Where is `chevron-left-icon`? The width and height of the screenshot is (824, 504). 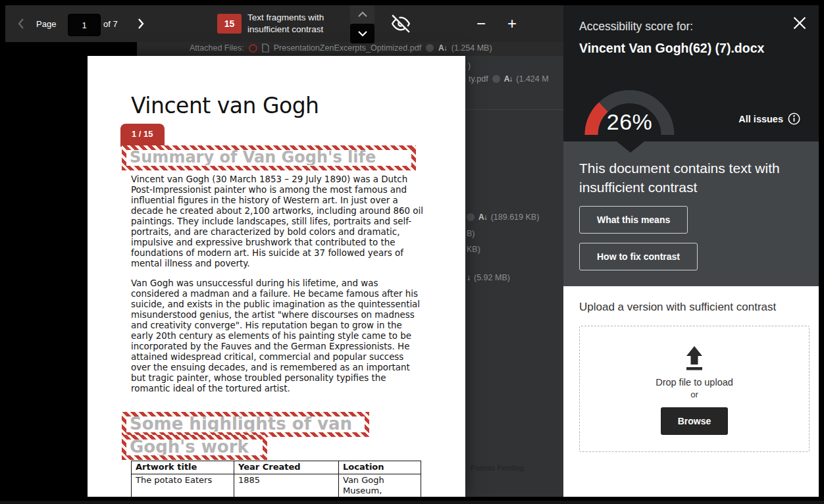
chevron-left-icon is located at coordinates (21, 24).